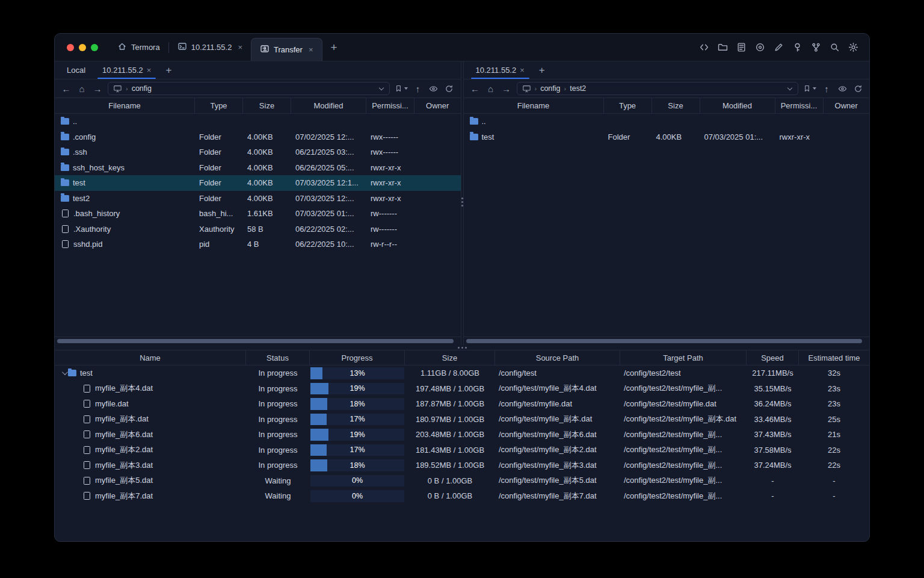 The image size is (924, 578). Describe the element at coordinates (138, 47) in the screenshot. I see `tab-termora: Termora` at that location.